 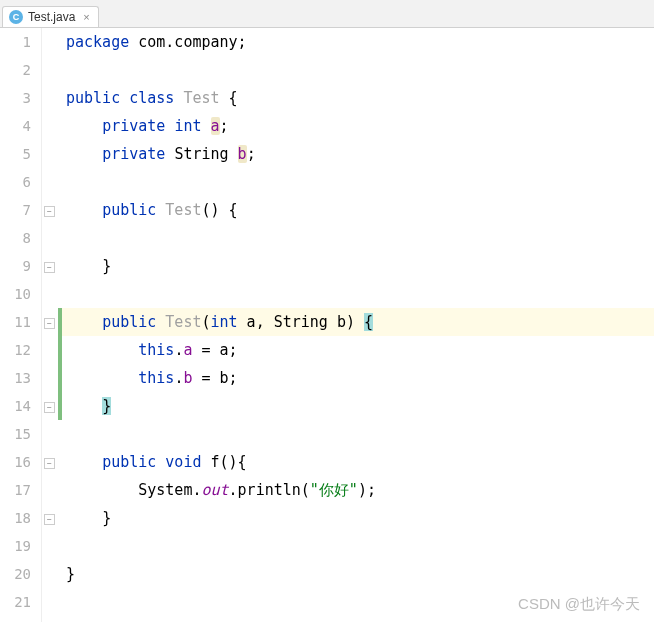 What do you see at coordinates (16, 266) in the screenshot?
I see `line-number: 9` at bounding box center [16, 266].